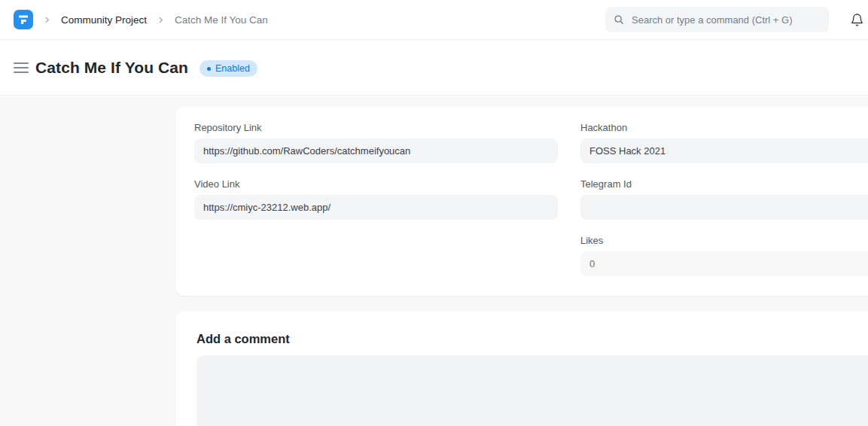 This screenshot has height=426, width=868. I want to click on telegram-id-label: Telegram Id, so click(724, 184).